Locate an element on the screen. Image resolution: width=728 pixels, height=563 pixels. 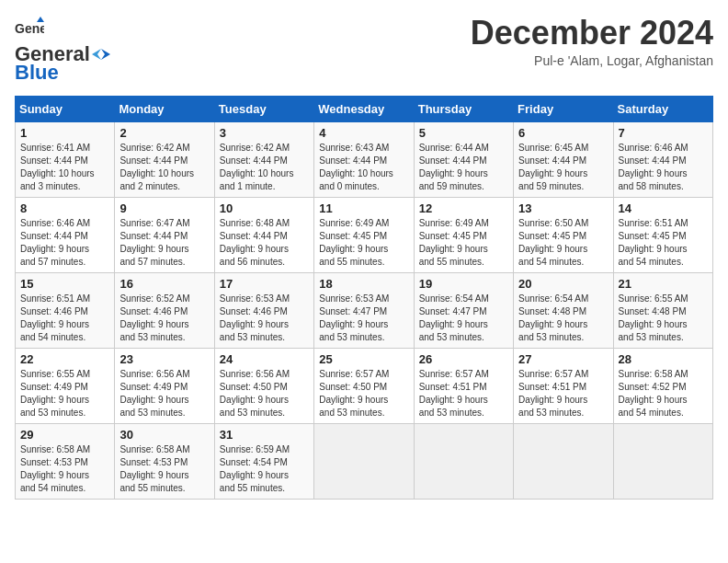
day-number: 5 is located at coordinates (463, 132).